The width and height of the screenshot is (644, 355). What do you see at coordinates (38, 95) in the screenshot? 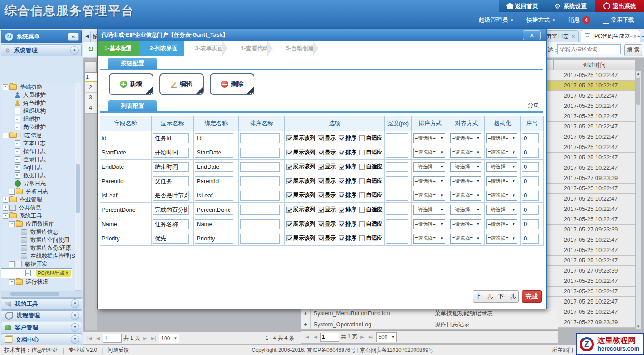
I see `tree-item-人员维护: 人员维护` at bounding box center [38, 95].